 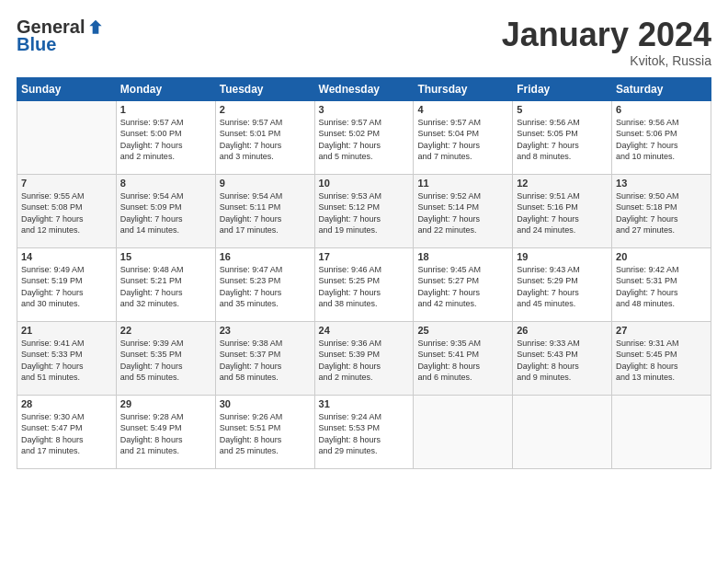 What do you see at coordinates (165, 434) in the screenshot?
I see `day-info: Sunrise: 9:28 AM Sunset: 5:49 PM Dayligh…` at bounding box center [165, 434].